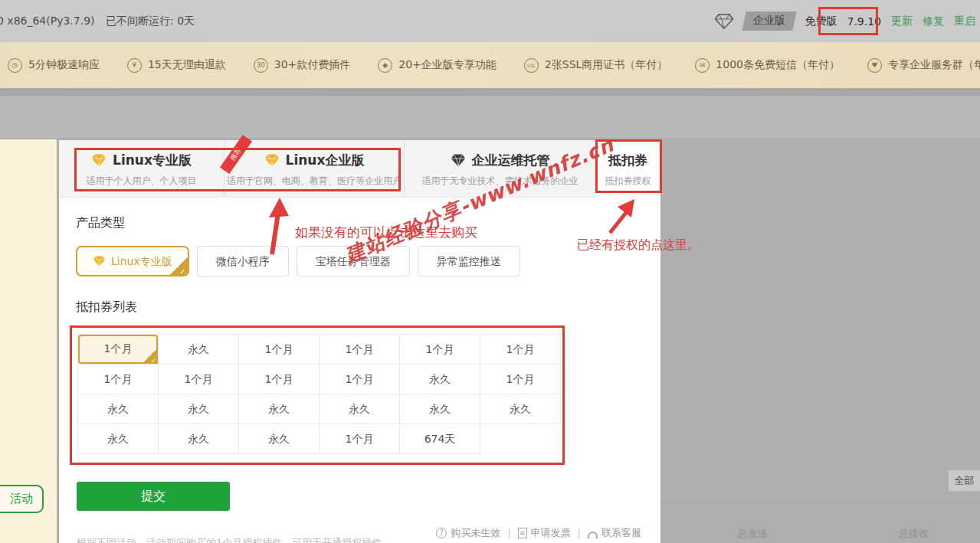 The width and height of the screenshot is (980, 543). What do you see at coordinates (490, 21) in the screenshot?
I see `top-bar: 0 x86_64(Py3.7.9) 已不间断运行: 0天 企业版 免费版 7.9…` at bounding box center [490, 21].